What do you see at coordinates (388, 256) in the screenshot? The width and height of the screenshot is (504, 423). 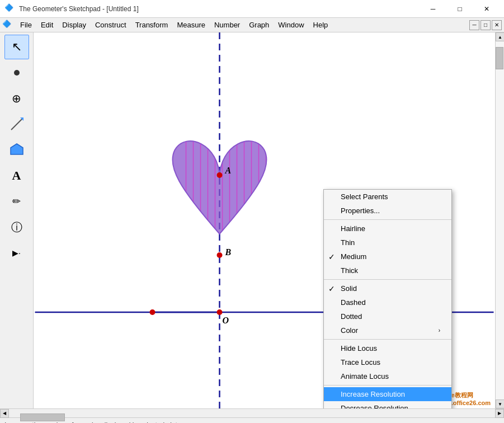 I see `ctx-medium: ✓ Medium` at bounding box center [388, 256].